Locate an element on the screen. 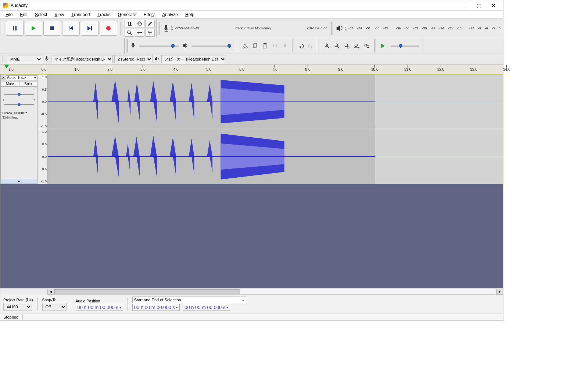 This screenshot has width=588, height=374. timeshift-tool is located at coordinates (140, 33).